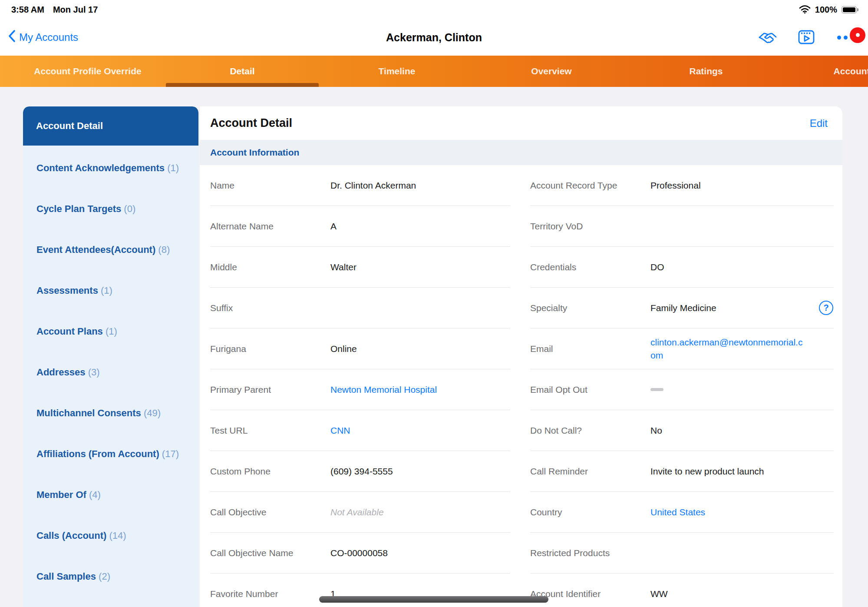 The image size is (868, 607). What do you see at coordinates (270, 267) in the screenshot?
I see `field-label: Middle` at bounding box center [270, 267].